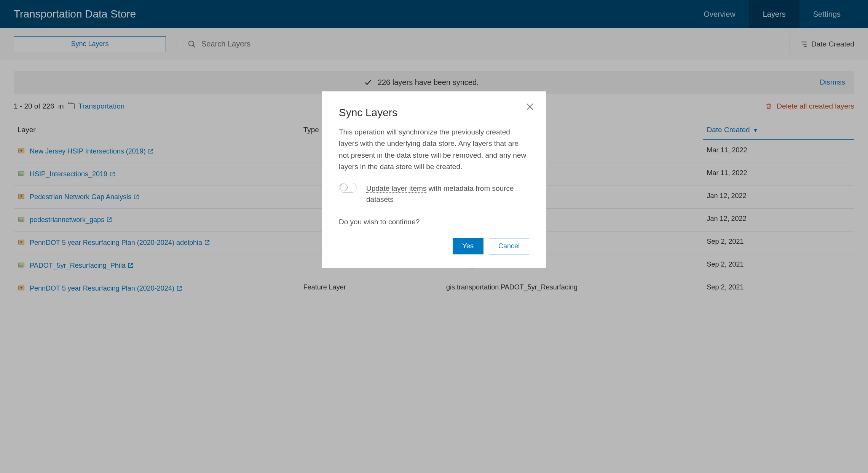  I want to click on sync-layers-modal: Sync Layers This operation will synchron…, so click(434, 180).